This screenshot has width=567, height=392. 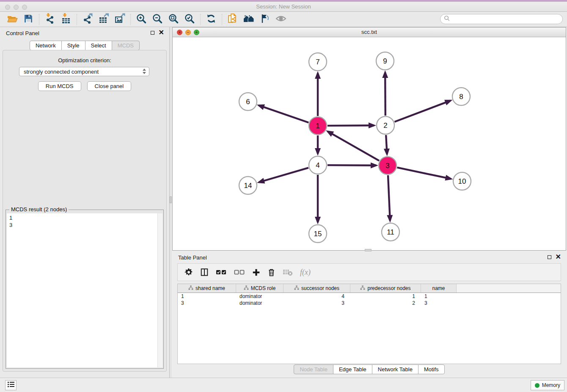 What do you see at coordinates (432, 369) in the screenshot?
I see `tab-motifs: Motifs` at bounding box center [432, 369].